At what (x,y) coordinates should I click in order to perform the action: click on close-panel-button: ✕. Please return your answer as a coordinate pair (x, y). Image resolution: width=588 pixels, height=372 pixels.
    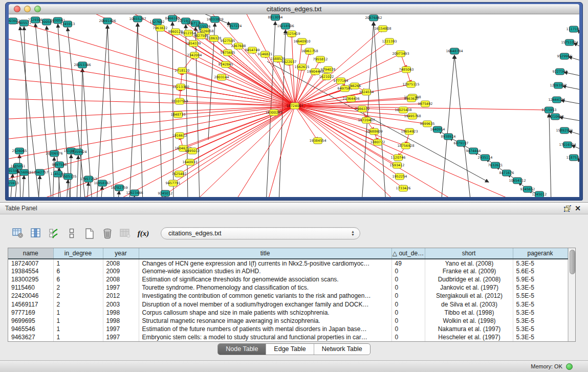
    Looking at the image, I should click on (578, 208).